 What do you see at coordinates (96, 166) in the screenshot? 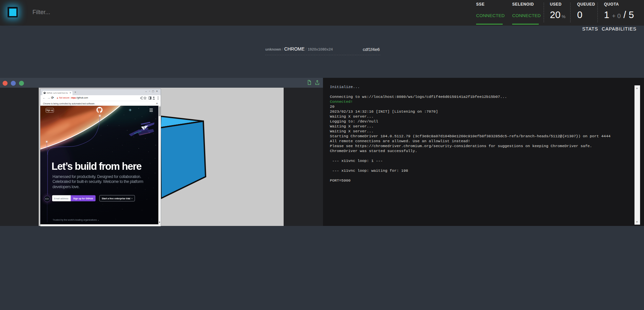
I see `svg-text: Let’s build from here` at bounding box center [96, 166].